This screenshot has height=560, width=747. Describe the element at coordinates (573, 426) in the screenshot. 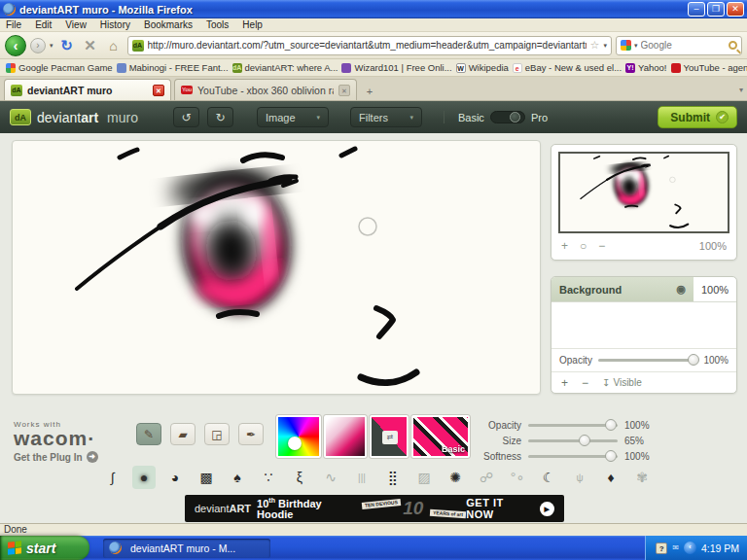

I see `opacity-slider` at that location.